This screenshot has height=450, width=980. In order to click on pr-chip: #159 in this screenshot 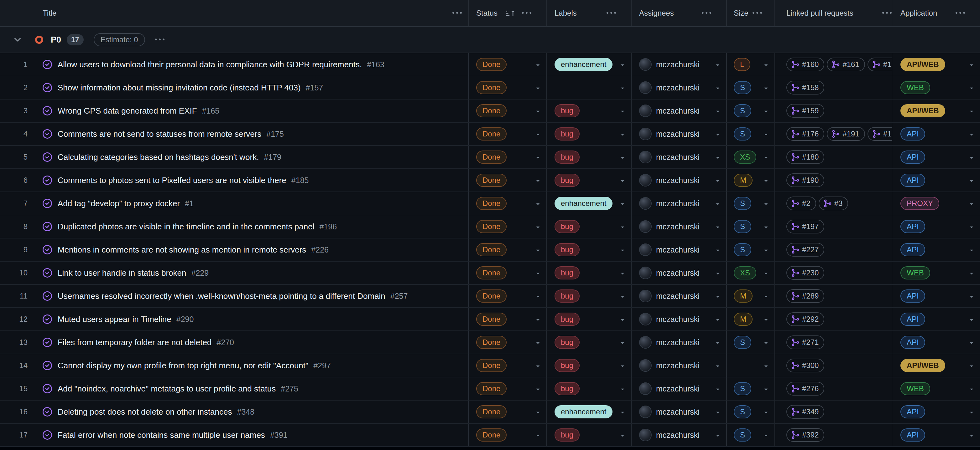, I will do `click(805, 111)`.